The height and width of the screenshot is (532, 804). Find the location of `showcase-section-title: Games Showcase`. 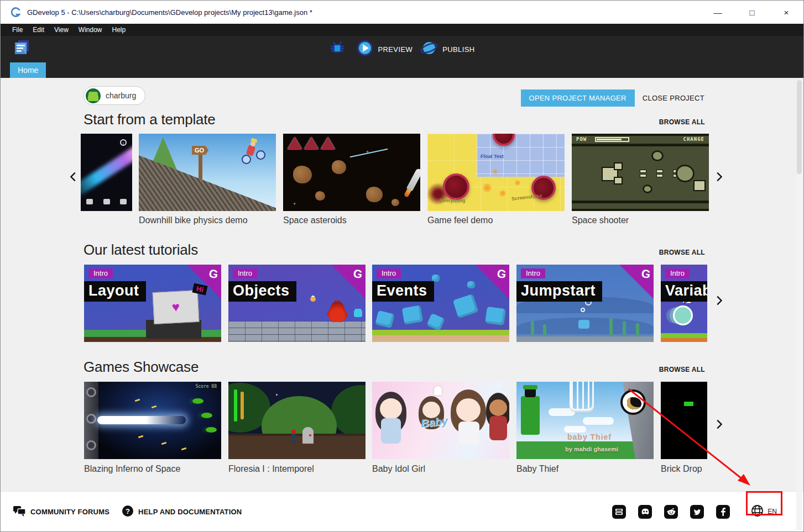

showcase-section-title: Games Showcase is located at coordinates (141, 367).